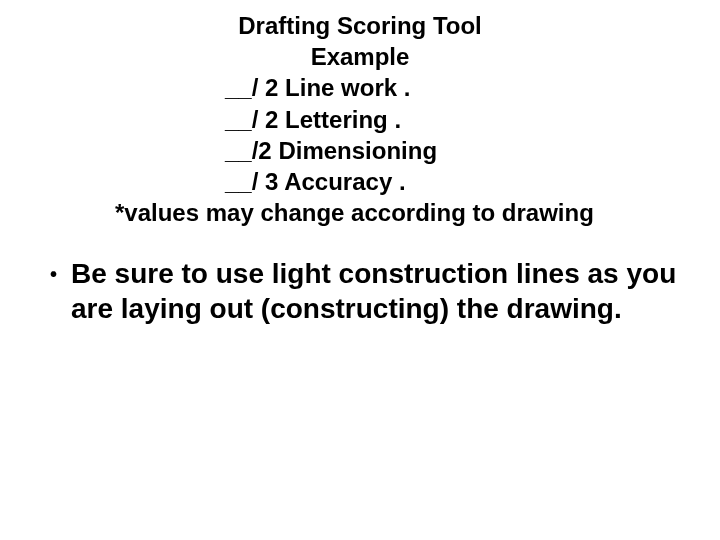  What do you see at coordinates (360, 212) in the screenshot?
I see `footnote: *values may change according to drawing` at bounding box center [360, 212].